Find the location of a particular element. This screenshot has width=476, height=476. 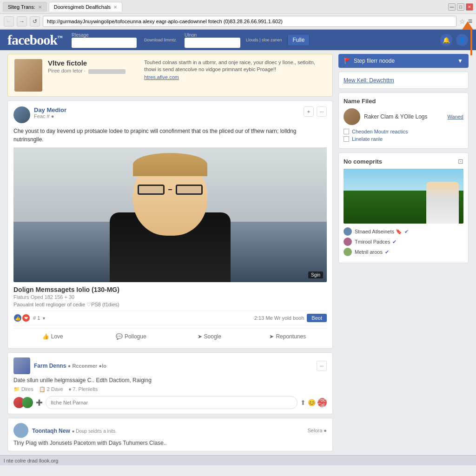

stat-count: # 1 is located at coordinates (36, 318).